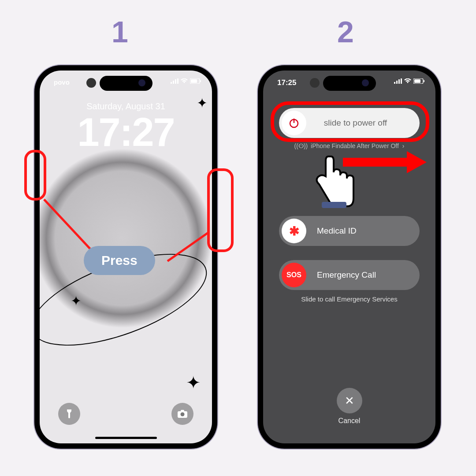 This screenshot has height=476, width=476. Describe the element at coordinates (342, 275) in the screenshot. I see `emergency-call-label: Emergency Call` at that location.